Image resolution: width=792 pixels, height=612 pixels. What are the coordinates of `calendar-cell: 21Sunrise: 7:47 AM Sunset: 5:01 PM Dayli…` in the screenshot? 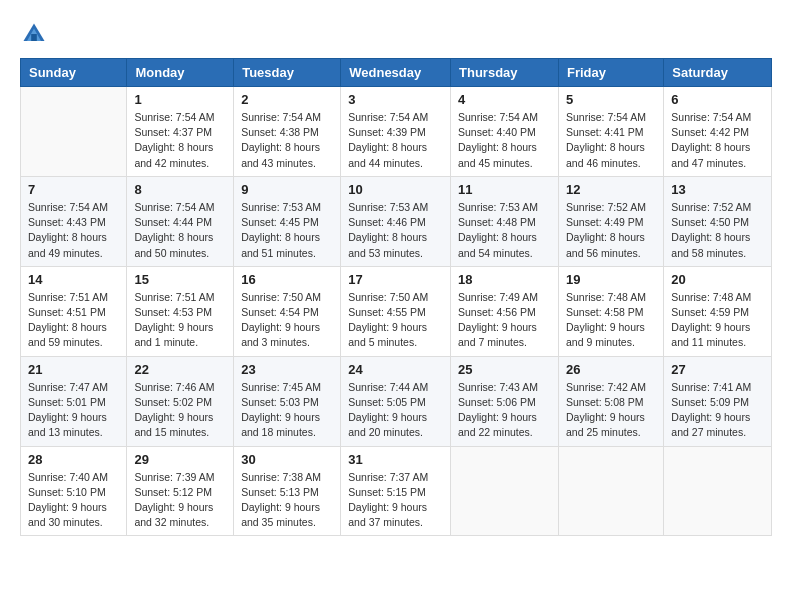 It's located at (74, 401).